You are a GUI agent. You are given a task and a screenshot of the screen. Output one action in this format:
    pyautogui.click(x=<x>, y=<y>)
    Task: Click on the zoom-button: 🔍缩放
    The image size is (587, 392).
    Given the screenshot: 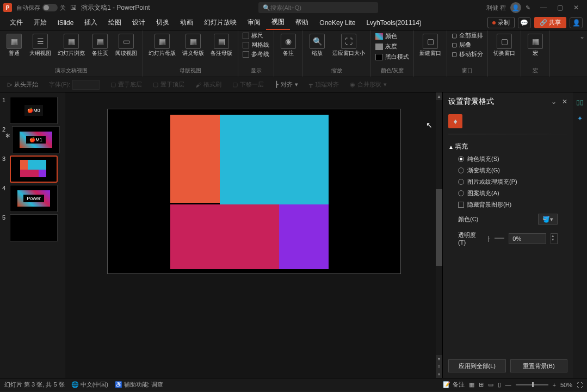 What is the action you would take?
    pyautogui.click(x=317, y=49)
    